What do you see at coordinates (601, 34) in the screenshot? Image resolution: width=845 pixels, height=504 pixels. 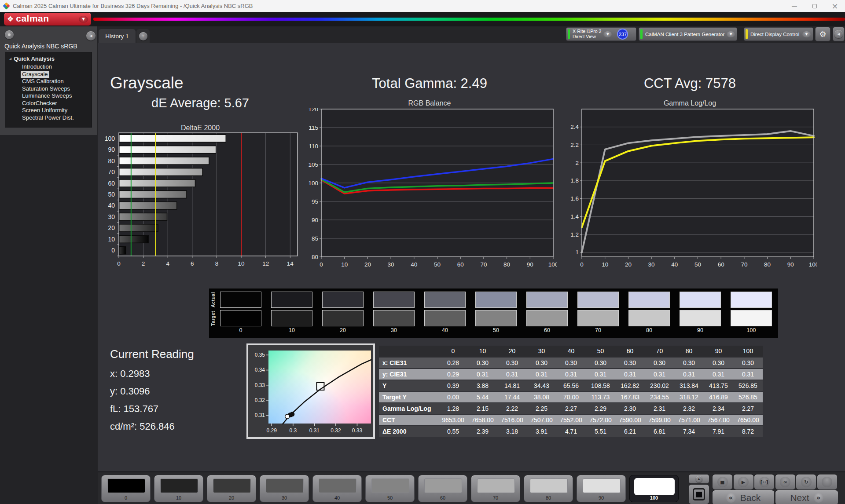 I see `meter-dropdown: X-Rite i1Pro 2 Direct View ▼ 237` at bounding box center [601, 34].